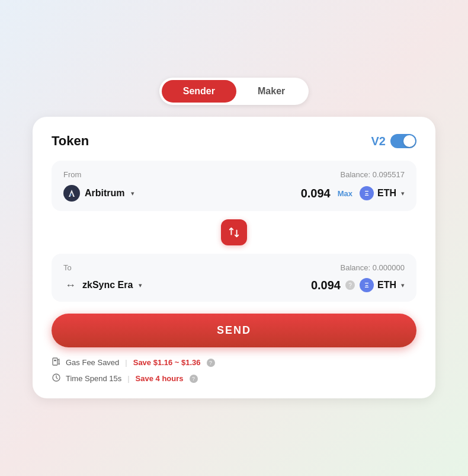  What do you see at coordinates (167, 363) in the screenshot?
I see `gas-fee-save: Save $1.16 ~ $1.36` at bounding box center [167, 363].